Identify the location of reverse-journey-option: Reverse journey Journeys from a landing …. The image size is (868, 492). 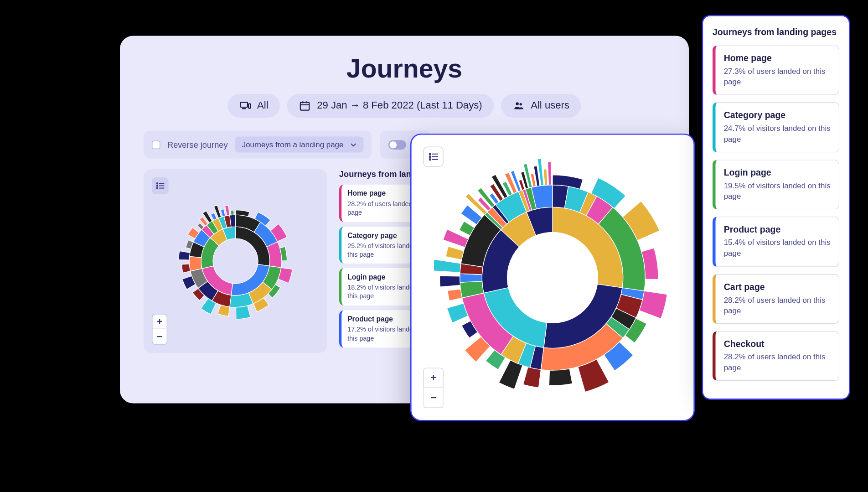
(258, 144).